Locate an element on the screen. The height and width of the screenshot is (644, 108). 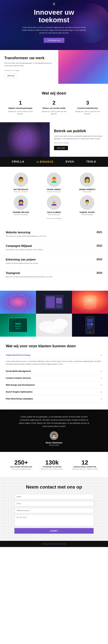
service-label-1: Social Media Management is located at coordinates (18, 371).